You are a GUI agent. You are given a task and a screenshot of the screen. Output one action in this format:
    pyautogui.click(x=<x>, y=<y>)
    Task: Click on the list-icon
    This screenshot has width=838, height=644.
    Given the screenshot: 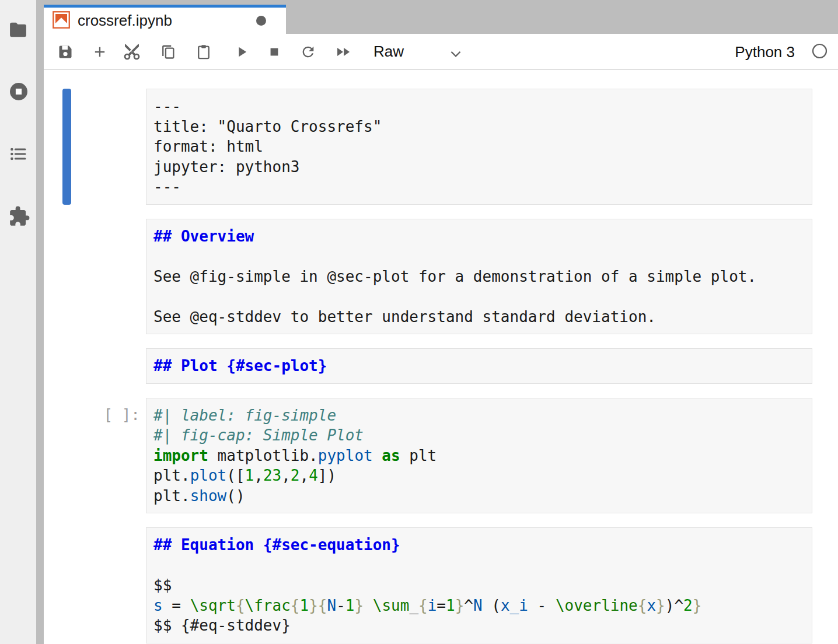 What is the action you would take?
    pyautogui.click(x=18, y=154)
    